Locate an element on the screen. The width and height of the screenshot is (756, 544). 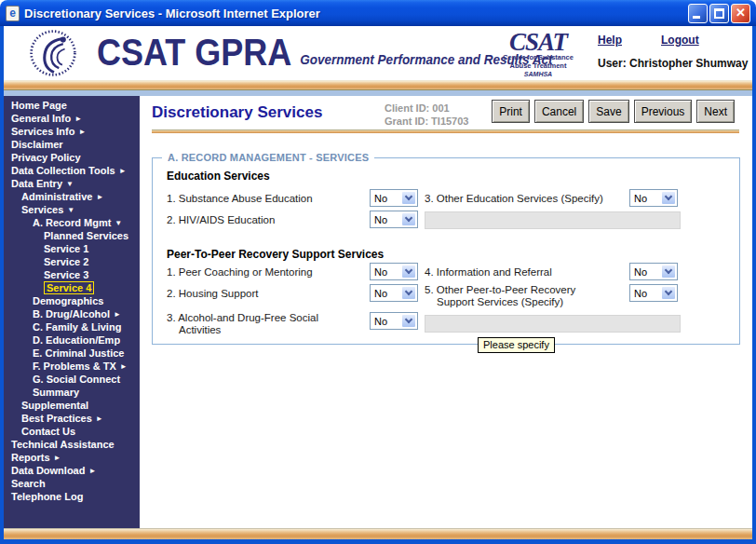
education-other-specify-input is located at coordinates (553, 220).